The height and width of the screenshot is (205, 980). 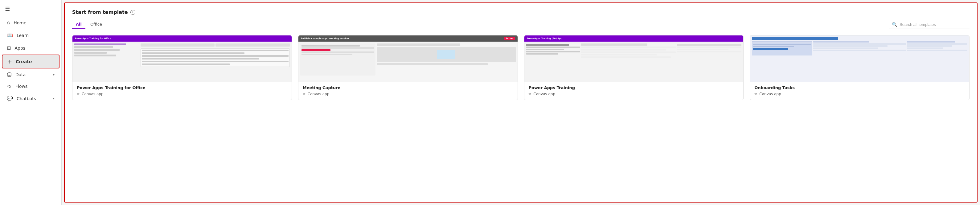 I want to click on flows-icon, so click(x=9, y=86).